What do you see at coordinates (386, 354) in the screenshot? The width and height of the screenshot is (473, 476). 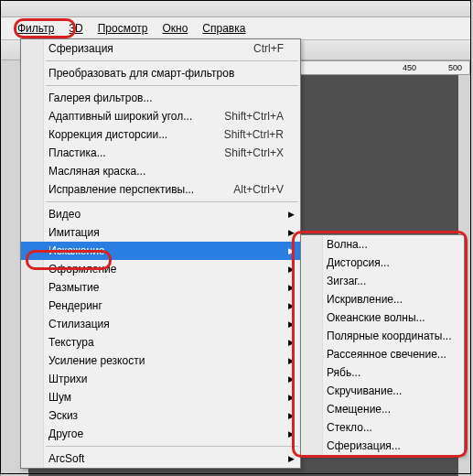 I see `menu-item-label: Рассеянное свечение...` at bounding box center [386, 354].